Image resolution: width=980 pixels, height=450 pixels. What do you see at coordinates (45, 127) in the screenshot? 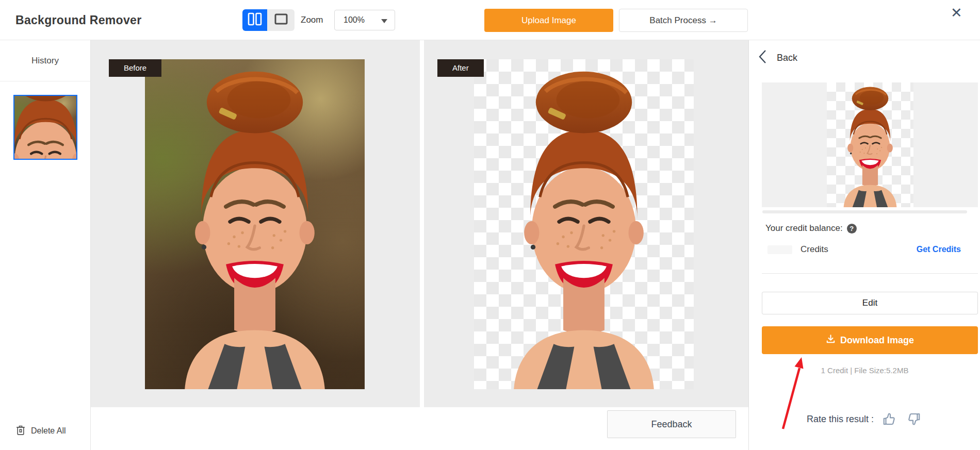
I see `history-thumbnail` at bounding box center [45, 127].